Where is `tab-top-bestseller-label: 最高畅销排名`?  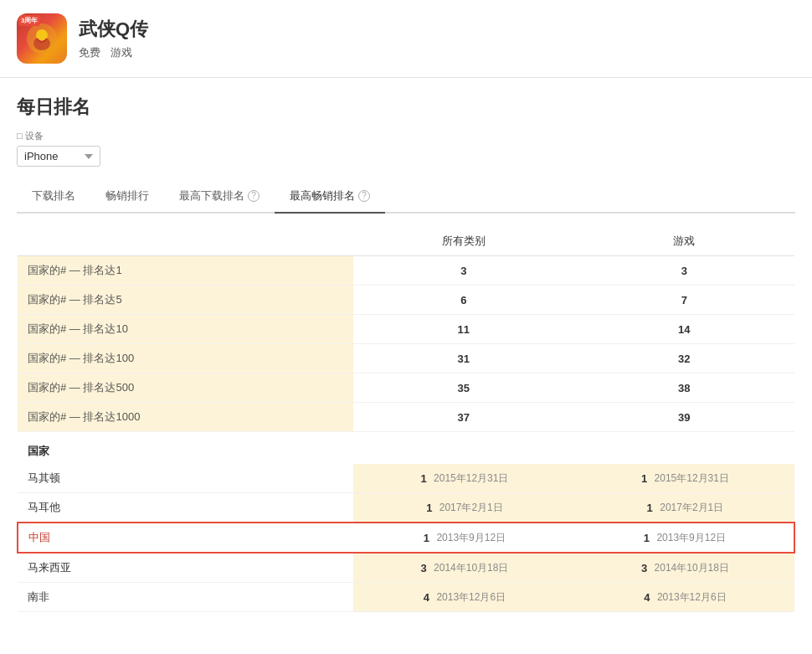
tab-top-bestseller-label: 最高畅销排名 is located at coordinates (322, 196).